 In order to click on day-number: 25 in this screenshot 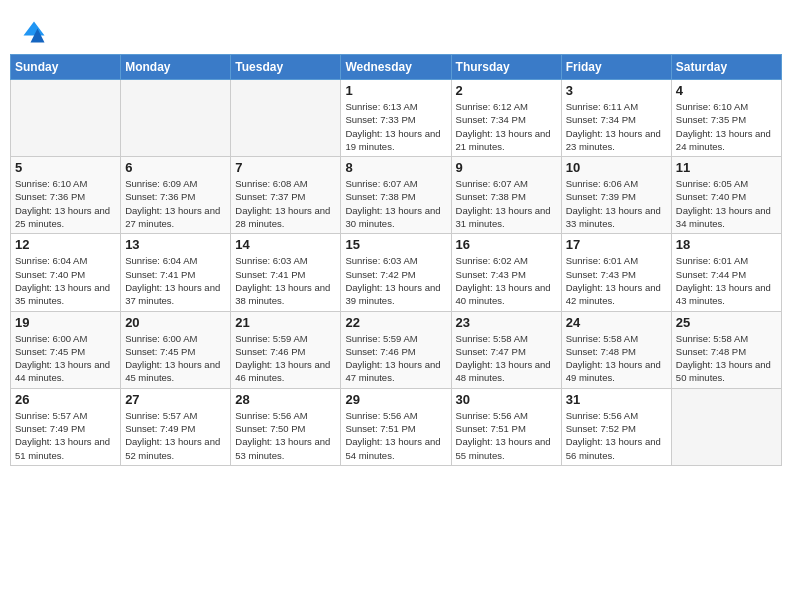, I will do `click(726, 322)`.